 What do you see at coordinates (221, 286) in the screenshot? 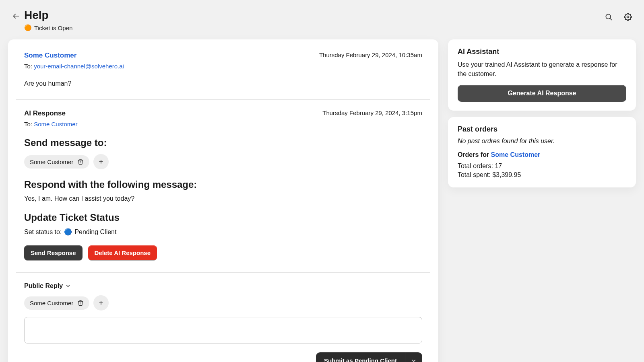
I see `reply-type-select: Public Reply` at bounding box center [221, 286].